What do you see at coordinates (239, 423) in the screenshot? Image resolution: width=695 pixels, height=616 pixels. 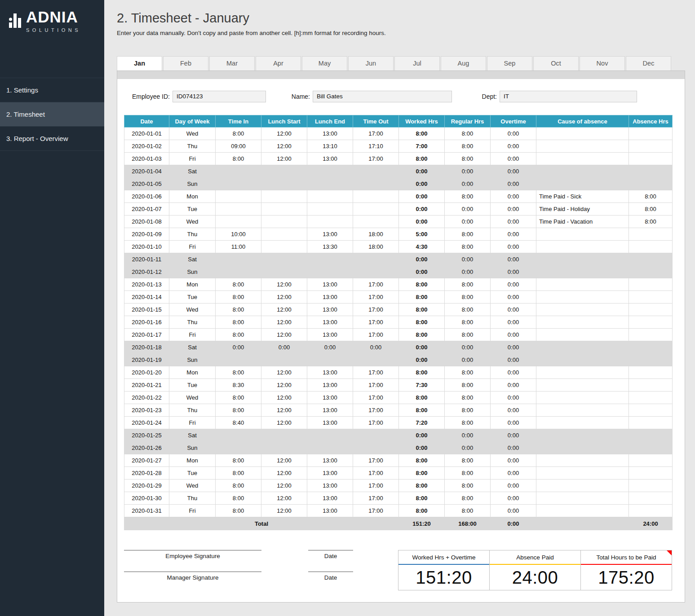 I see `time-in-cell: 8:40` at bounding box center [239, 423].